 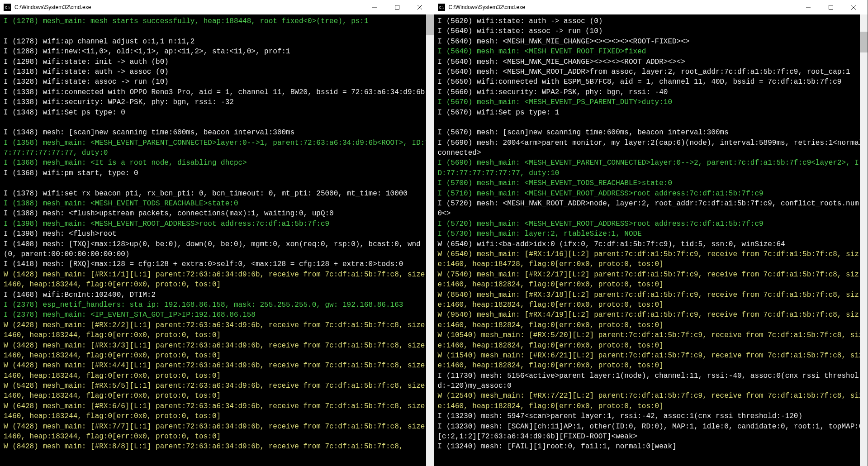 What do you see at coordinates (651, 148) in the screenshot?
I see `terminal-line: I (5690) mesh: 2004<arm>parent monitor, …` at bounding box center [651, 148].